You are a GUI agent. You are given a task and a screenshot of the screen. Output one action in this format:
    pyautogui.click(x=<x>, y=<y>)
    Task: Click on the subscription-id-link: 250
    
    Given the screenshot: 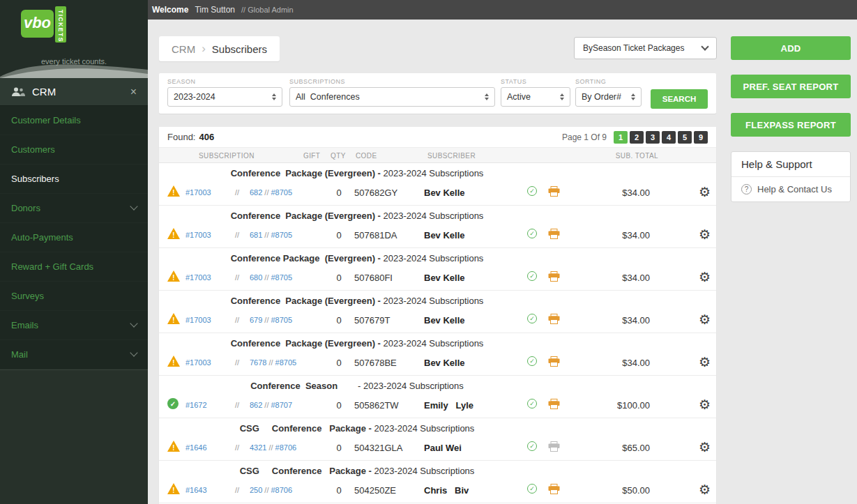 What is the action you would take?
    pyautogui.click(x=256, y=490)
    